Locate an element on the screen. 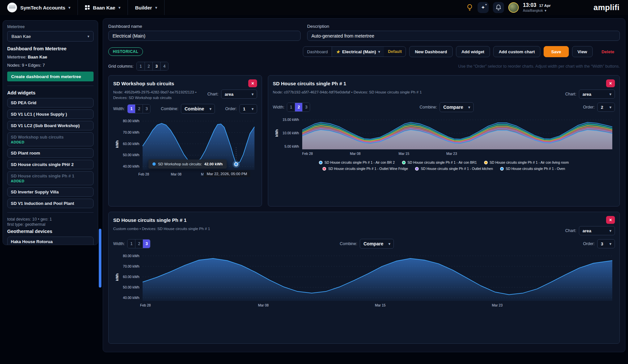 The image size is (628, 364). dashboard-selector: ★ Electrical (Main) ▾ is located at coordinates (358, 52).